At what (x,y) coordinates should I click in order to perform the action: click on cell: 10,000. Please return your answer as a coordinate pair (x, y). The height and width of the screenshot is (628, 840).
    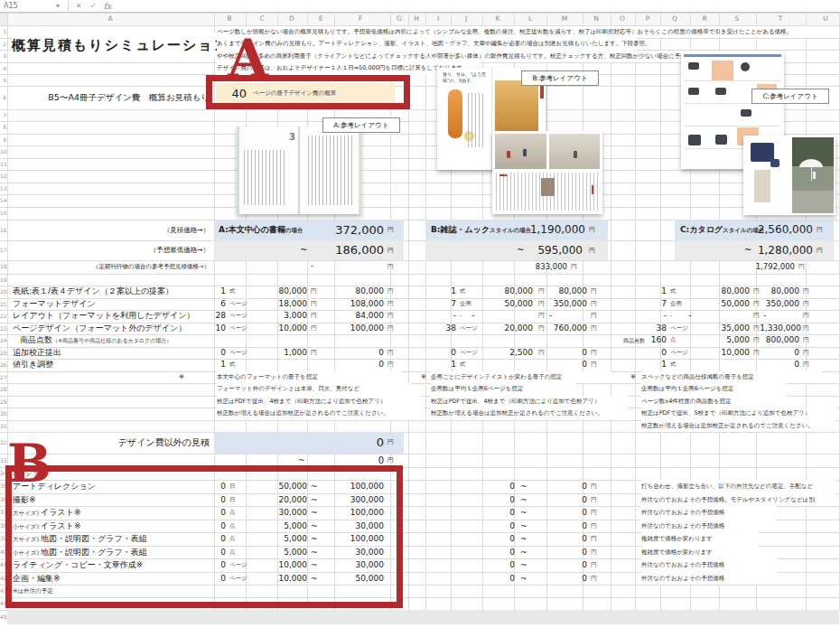
    Looking at the image, I should click on (275, 329).